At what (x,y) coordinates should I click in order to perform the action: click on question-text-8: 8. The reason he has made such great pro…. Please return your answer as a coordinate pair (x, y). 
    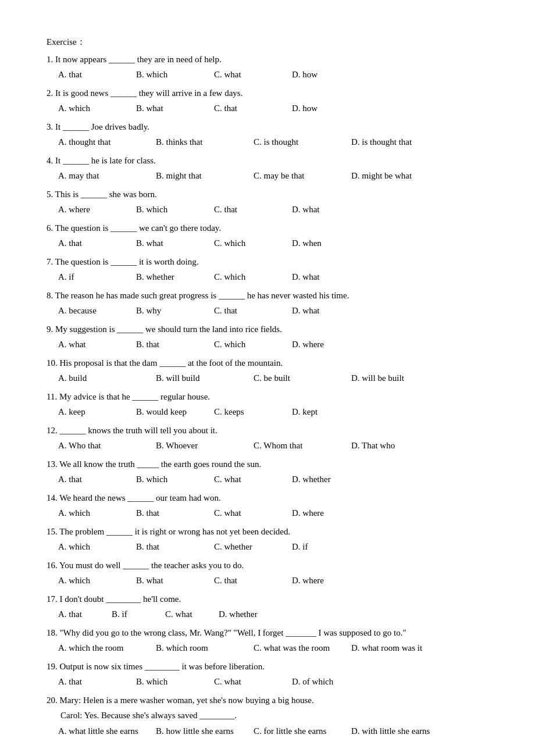
    Looking at the image, I should click on (268, 296).